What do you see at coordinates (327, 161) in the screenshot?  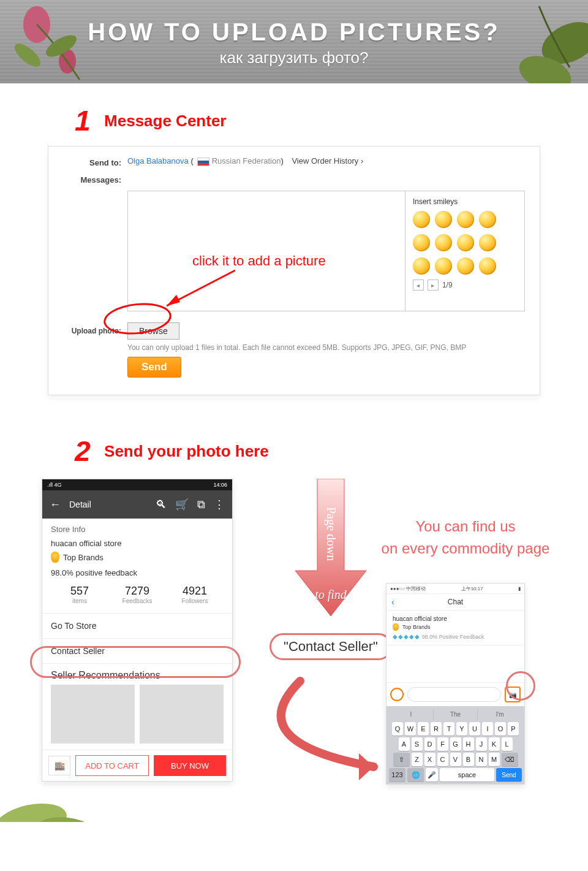 I see `view-order-history-link: View Order History ›` at bounding box center [327, 161].